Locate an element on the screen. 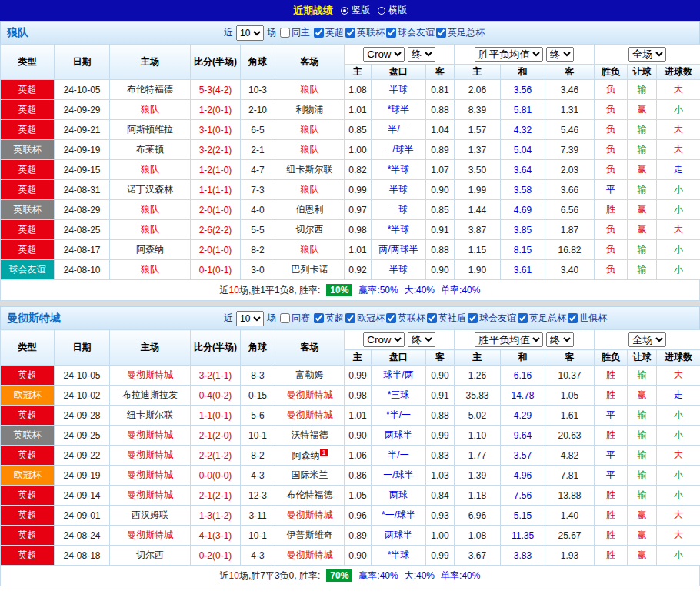  avg-home-cell: 3.87 is located at coordinates (478, 230).